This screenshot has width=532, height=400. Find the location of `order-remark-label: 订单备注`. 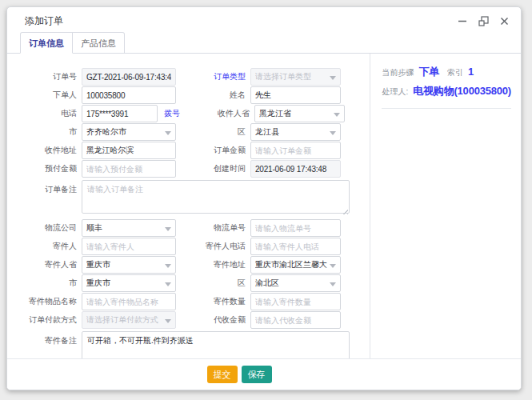

order-remark-label: 订单备注 is located at coordinates (51, 187).